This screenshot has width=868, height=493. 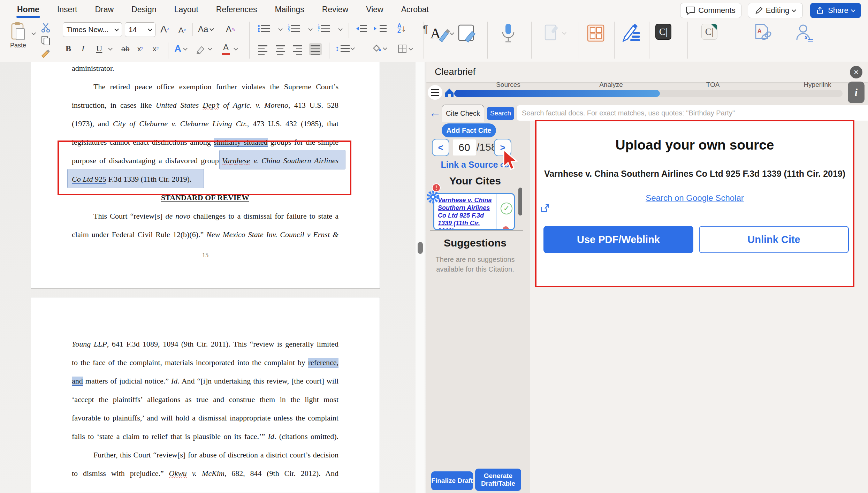 I want to click on cite-counter-input: 60, so click(x=464, y=147).